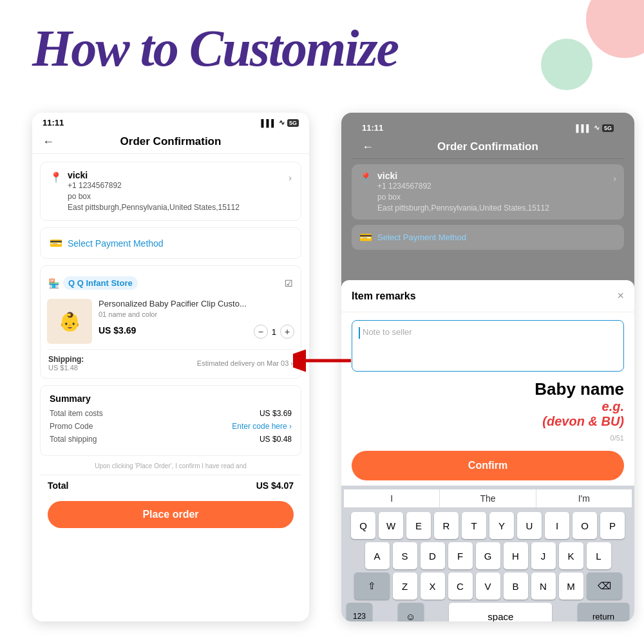  Describe the element at coordinates (488, 237) in the screenshot. I see `payment-row-right: 💳 Select Payment Method` at that location.